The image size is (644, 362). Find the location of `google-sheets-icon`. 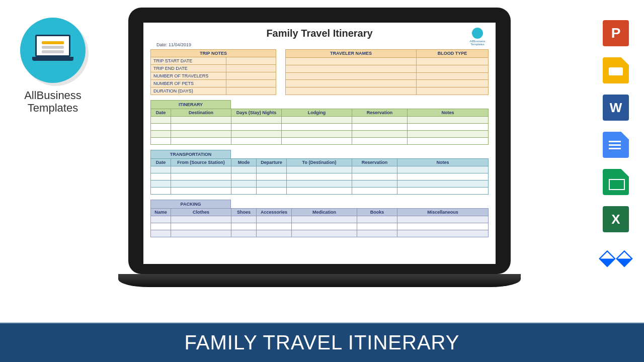

google-sheets-icon is located at coordinates (616, 182).